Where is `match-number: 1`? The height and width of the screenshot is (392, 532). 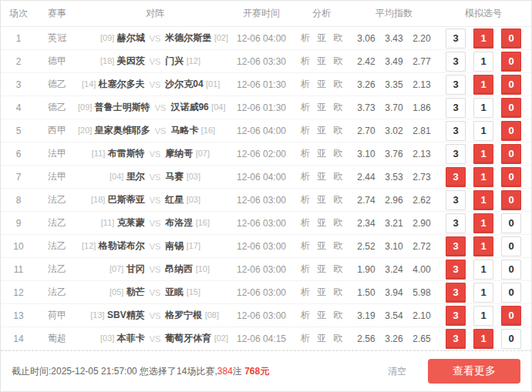 match-number: 1 is located at coordinates (19, 39).